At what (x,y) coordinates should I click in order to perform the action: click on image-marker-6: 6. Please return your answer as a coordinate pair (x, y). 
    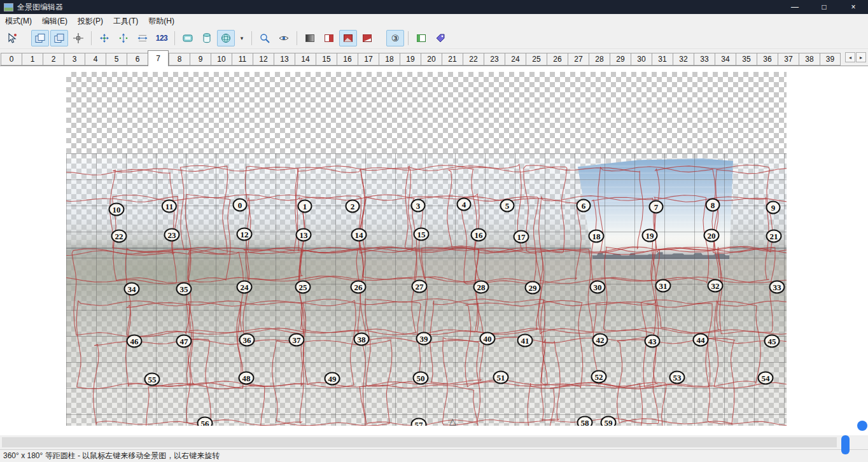
    Looking at the image, I should click on (584, 206).